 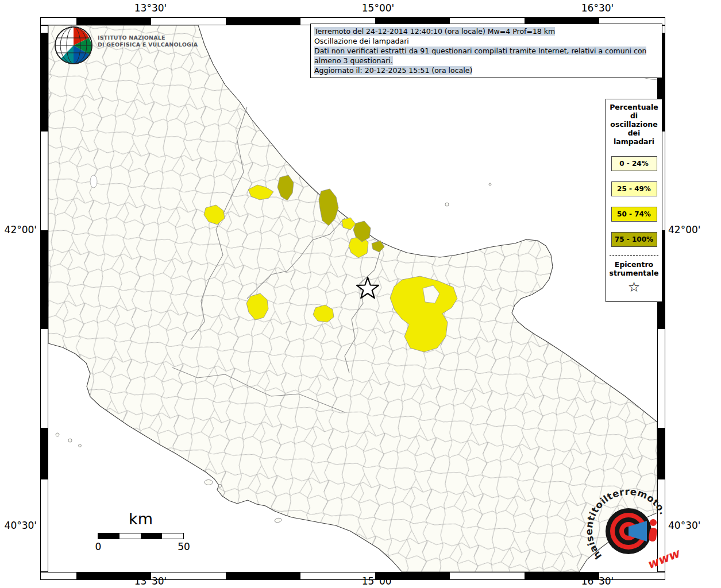 What do you see at coordinates (634, 164) in the screenshot?
I see `legend-swatch-0-24: 0 - 24%` at bounding box center [634, 164].